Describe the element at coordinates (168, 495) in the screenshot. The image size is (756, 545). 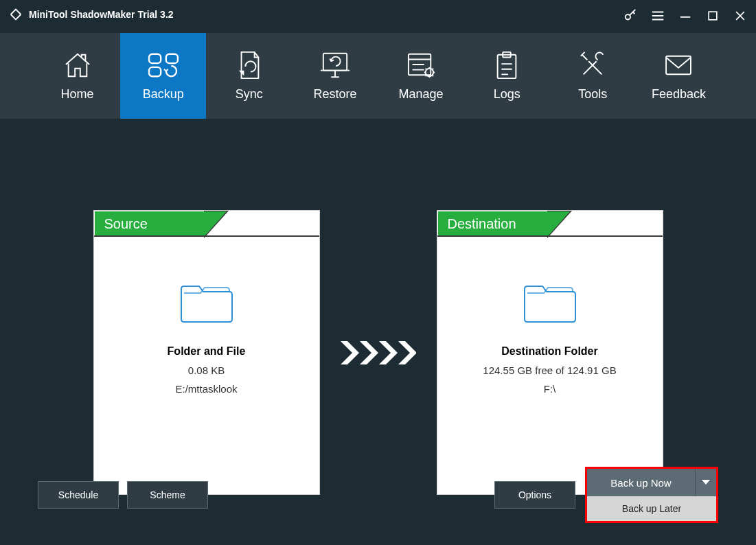
I see `scheme-button: Scheme` at that location.